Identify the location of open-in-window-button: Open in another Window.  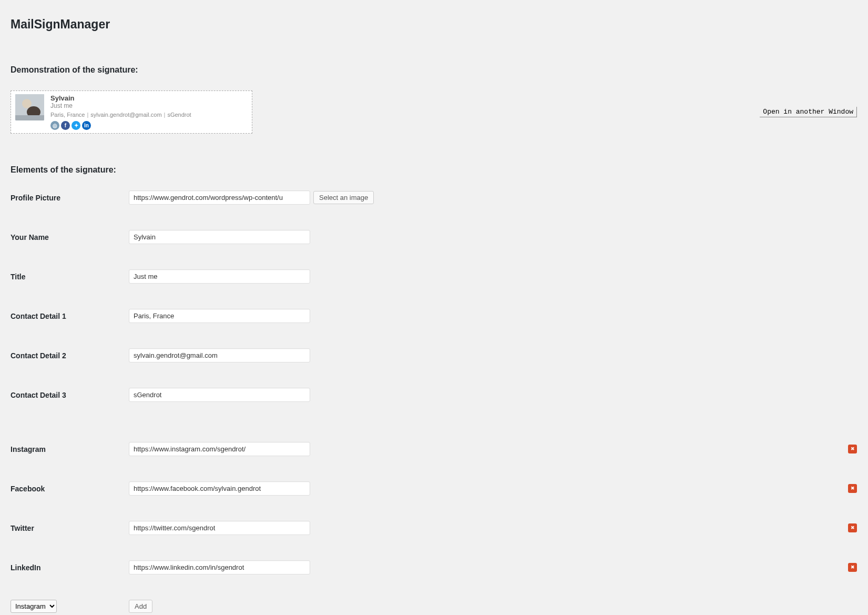
(809, 112).